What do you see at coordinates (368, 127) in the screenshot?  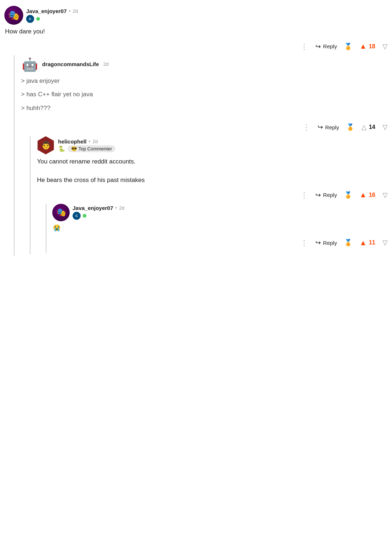 I see `upvote-button: △ 14` at bounding box center [368, 127].